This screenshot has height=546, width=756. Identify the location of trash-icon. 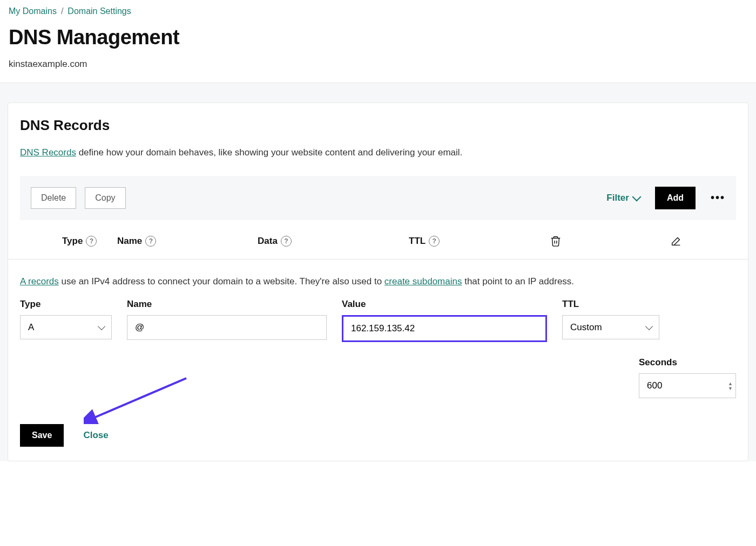
(556, 241).